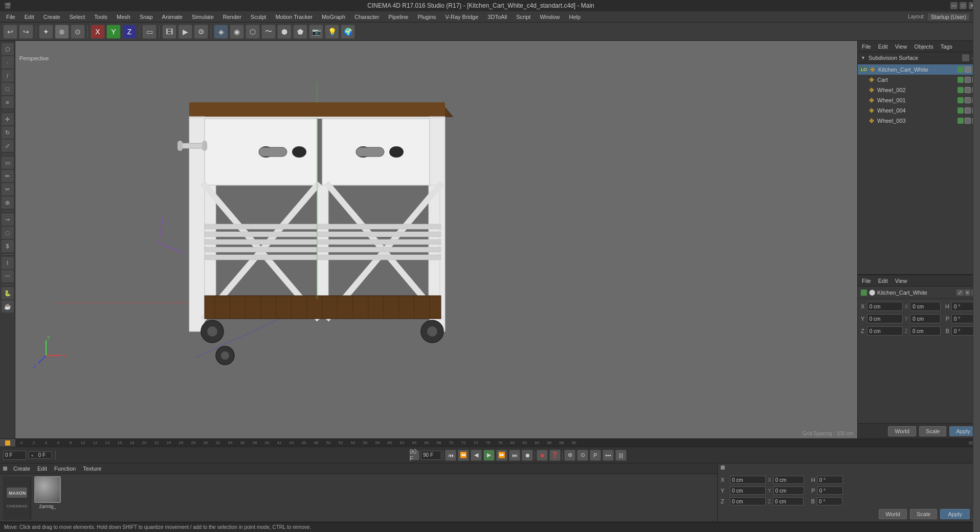 This screenshot has height=532, width=980. Describe the element at coordinates (8, 246) in the screenshot. I see `lt-paint: $` at that location.